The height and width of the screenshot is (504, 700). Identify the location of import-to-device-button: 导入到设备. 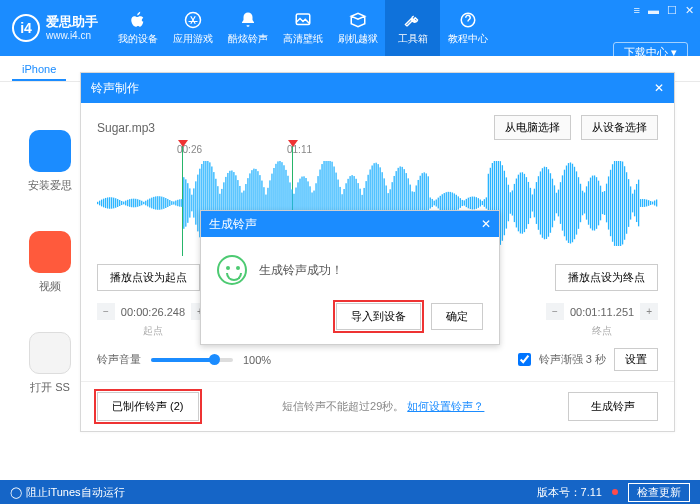
(378, 316).